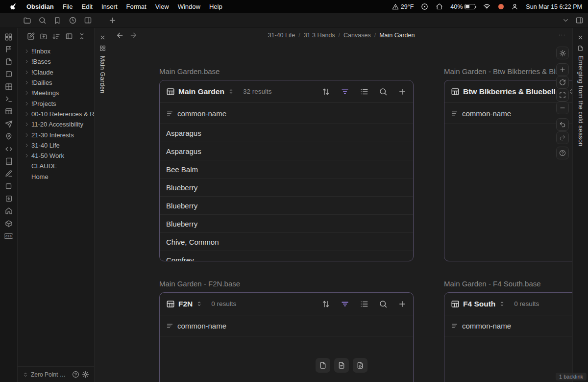  Describe the element at coordinates (479, 304) in the screenshot. I see `base-view-title: F4 South` at that location.